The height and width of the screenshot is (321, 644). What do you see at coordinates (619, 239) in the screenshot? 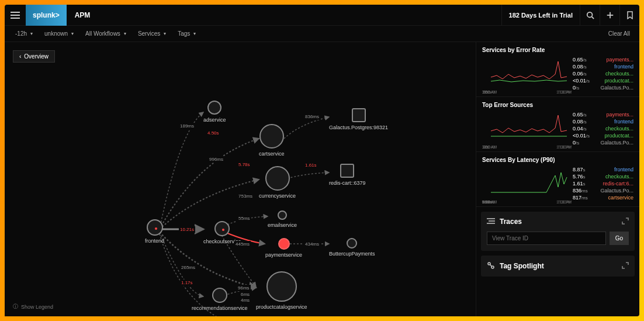
I see `go-button: Go` at bounding box center [619, 239].